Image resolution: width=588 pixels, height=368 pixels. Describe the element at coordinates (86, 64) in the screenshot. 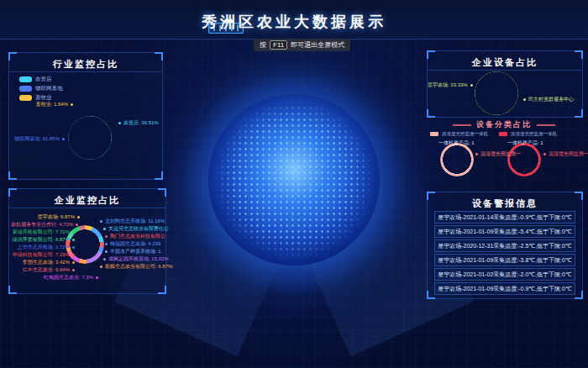

I see `panel-industry-title: 行业监控占比` at that location.